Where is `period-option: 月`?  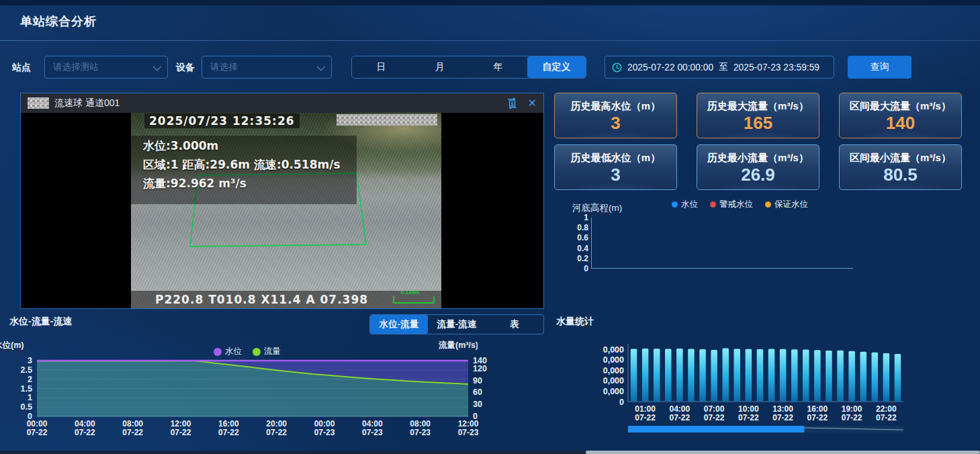
period-option: 月 is located at coordinates (439, 67).